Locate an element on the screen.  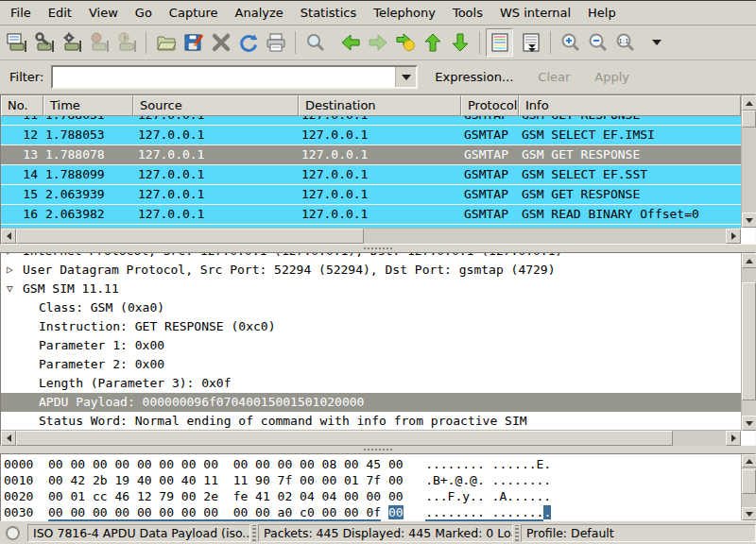
hex-row: 0000 00 00 00 00 00 00 00 00 00 00 00 00… is located at coordinates (380, 465).